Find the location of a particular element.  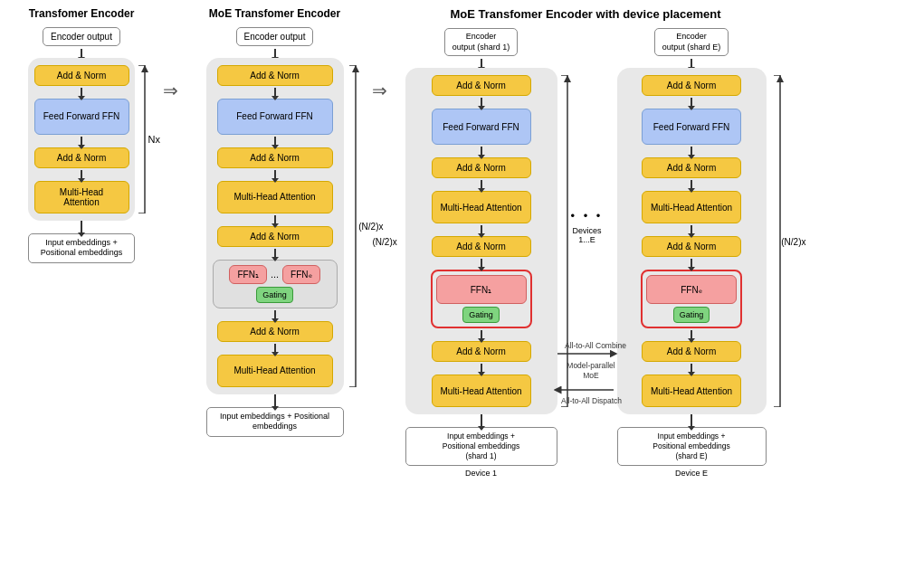

s3-d1-va-bot is located at coordinates (481, 421).